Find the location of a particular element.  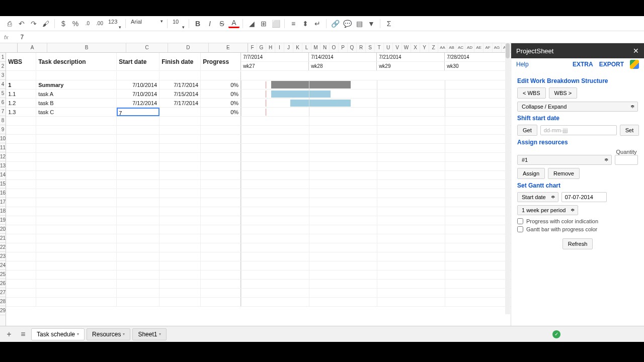

wbs-outdent-button: < WBS is located at coordinates (531, 93).